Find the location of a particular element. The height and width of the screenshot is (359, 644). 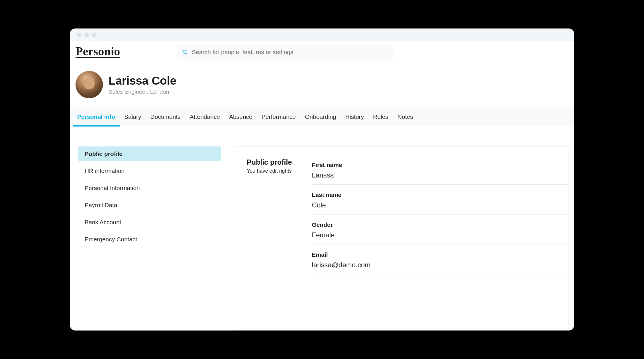

tab-history: History is located at coordinates (354, 117).